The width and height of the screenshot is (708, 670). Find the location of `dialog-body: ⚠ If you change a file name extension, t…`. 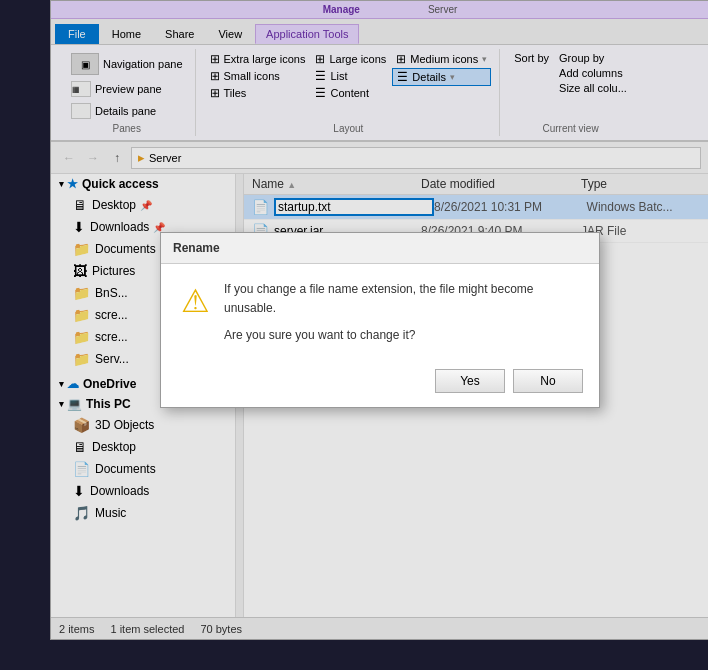

dialog-body: ⚠ If you change a file name extension, t… is located at coordinates (380, 313).